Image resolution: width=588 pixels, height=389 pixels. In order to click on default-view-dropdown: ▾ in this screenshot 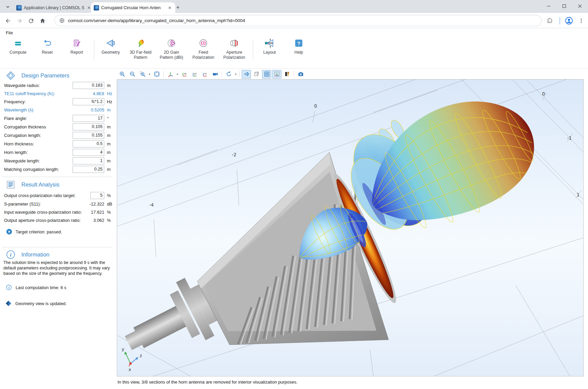, I will do `click(177, 74)`.